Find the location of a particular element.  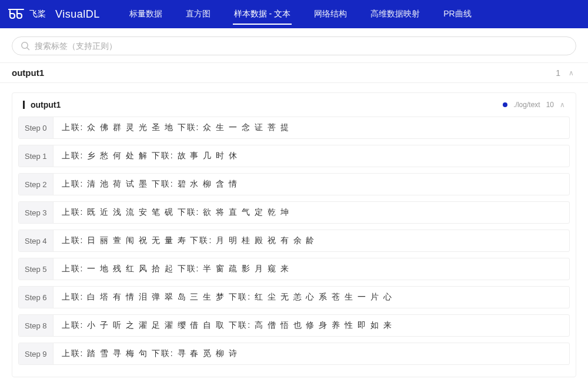

app-header: 飞桨 VisualDL 标量数据直方图样本数据 - 文本网络结构高维数据映射PR… is located at coordinates (294, 14).